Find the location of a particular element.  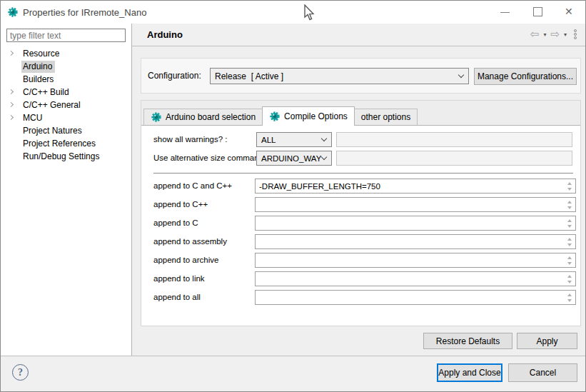

append-assembly-field is located at coordinates (415, 241).